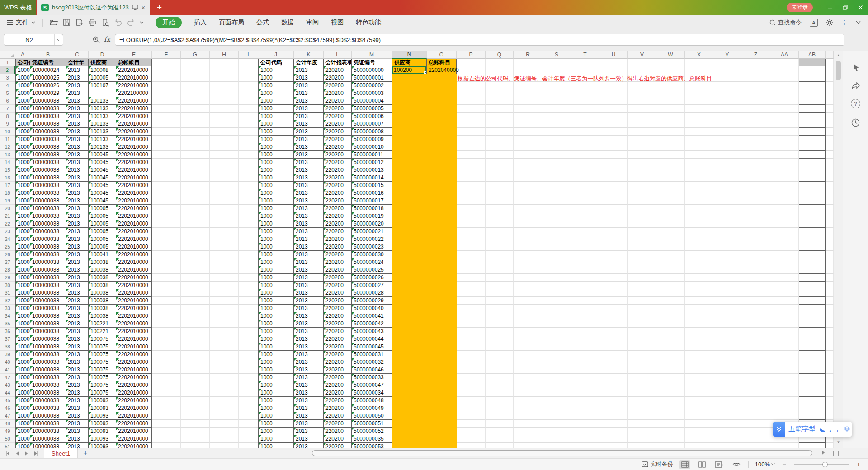  What do you see at coordinates (528, 347) in the screenshot?
I see `cell-R38` at bounding box center [528, 347].